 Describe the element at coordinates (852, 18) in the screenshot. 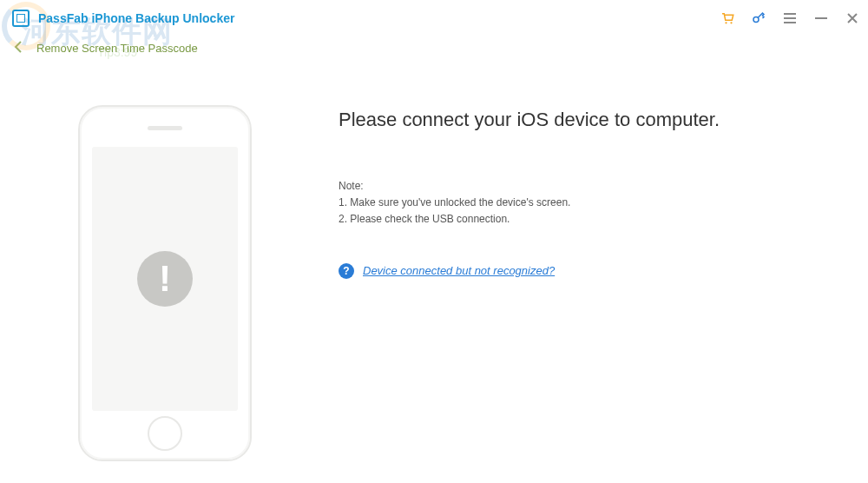

I see `close-button` at that location.